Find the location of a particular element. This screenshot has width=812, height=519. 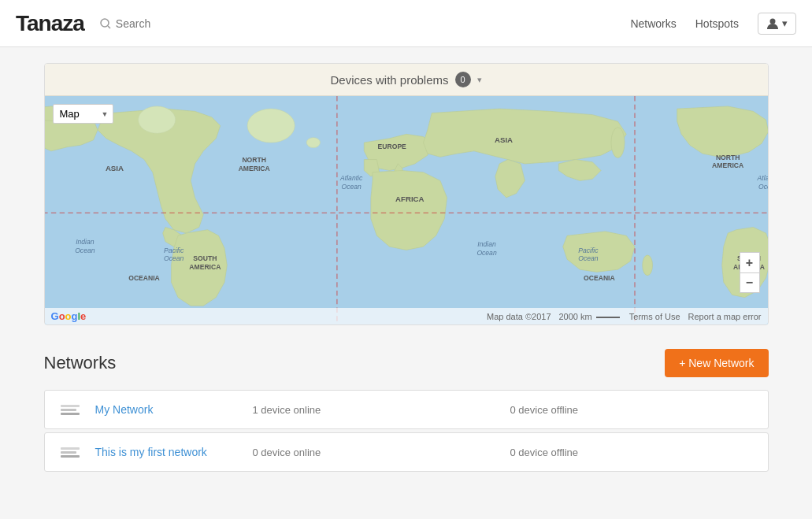

zoom-controls: + − is located at coordinates (750, 272).